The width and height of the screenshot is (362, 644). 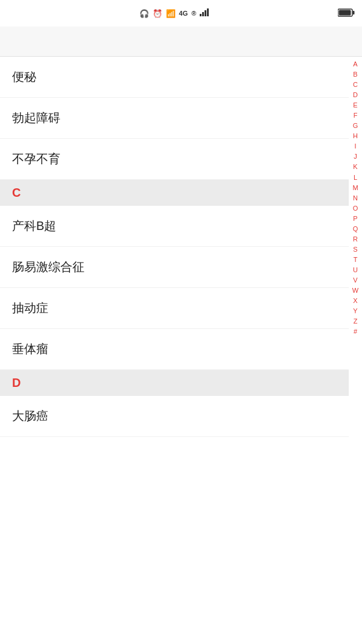 I want to click on alpha-index-item-K: K, so click(x=355, y=167).